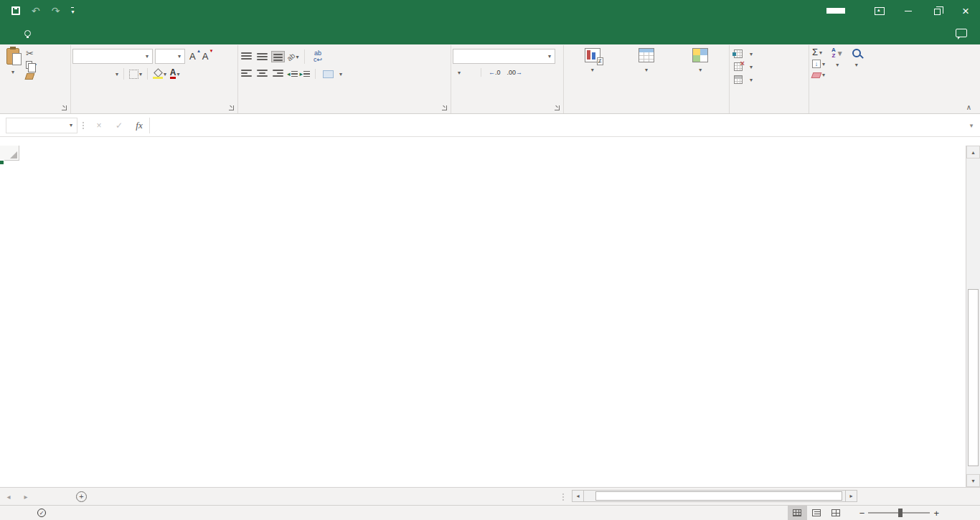  Describe the element at coordinates (139, 126) in the screenshot. I see `insert-function-icon: fx` at that location.